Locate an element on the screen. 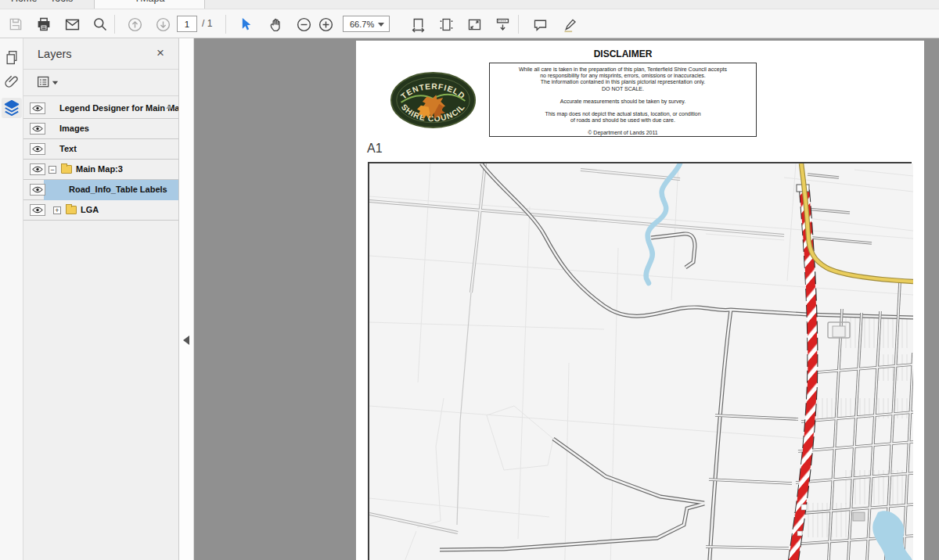 The width and height of the screenshot is (939, 560). layer-row-main-map: − Main Map:3 is located at coordinates (101, 170).